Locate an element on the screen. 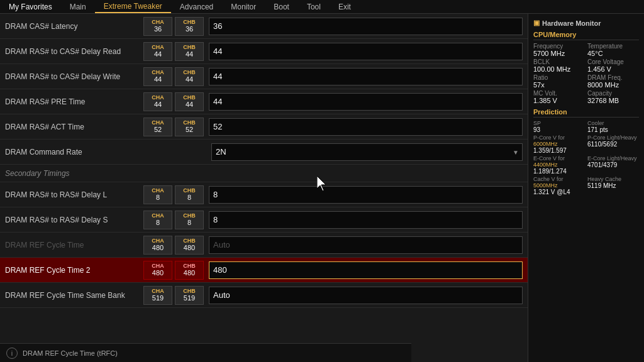 This screenshot has height=362, width=644. section-header-label-secondary: Secondary Timings is located at coordinates (74, 173).